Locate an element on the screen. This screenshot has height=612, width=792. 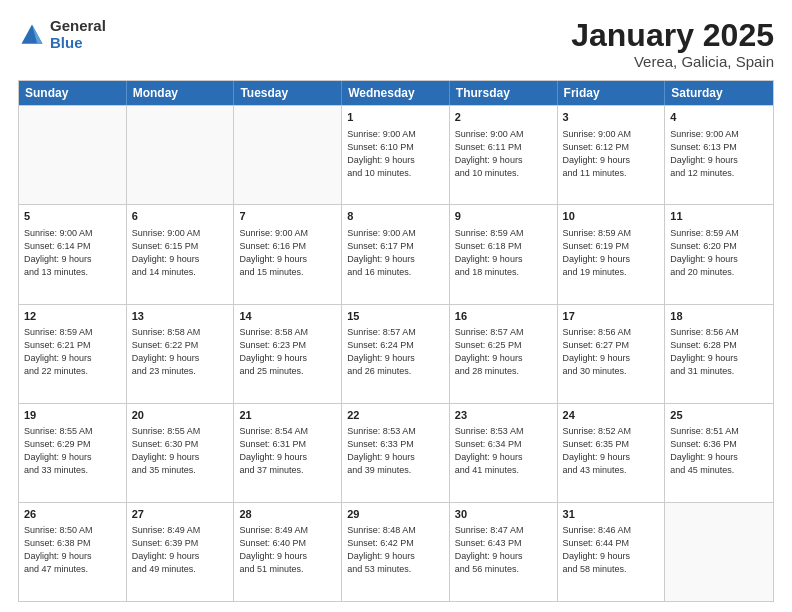
logo-icon is located at coordinates (32, 35).